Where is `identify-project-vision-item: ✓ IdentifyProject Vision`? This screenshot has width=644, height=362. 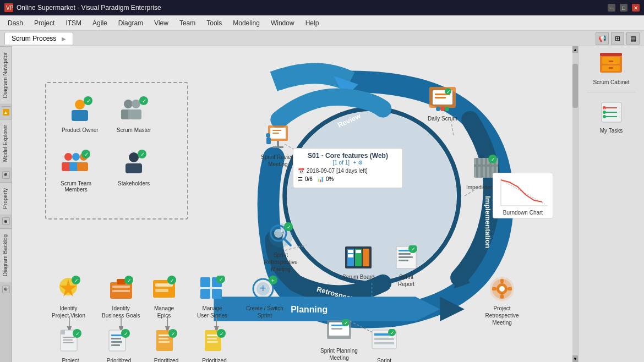
identify-project-vision-item: ✓ IdentifyProject Vision is located at coordinates (68, 297).